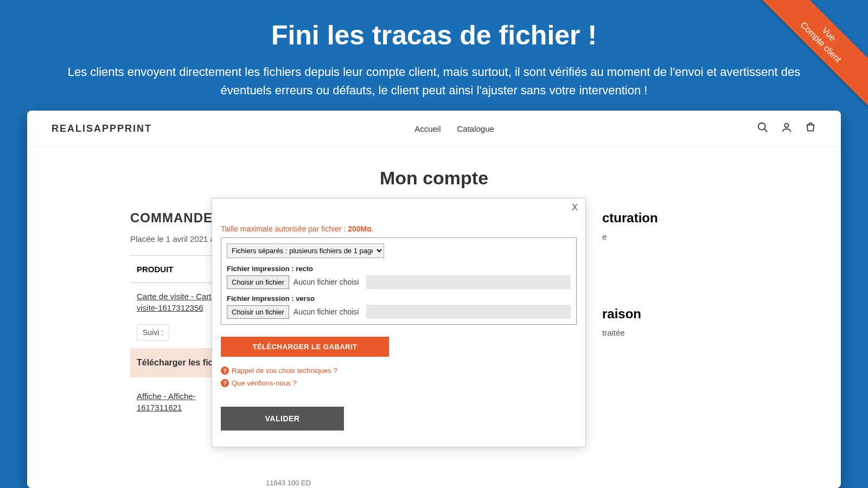  Describe the element at coordinates (670, 236) in the screenshot. I see `billing-text: e` at that location.